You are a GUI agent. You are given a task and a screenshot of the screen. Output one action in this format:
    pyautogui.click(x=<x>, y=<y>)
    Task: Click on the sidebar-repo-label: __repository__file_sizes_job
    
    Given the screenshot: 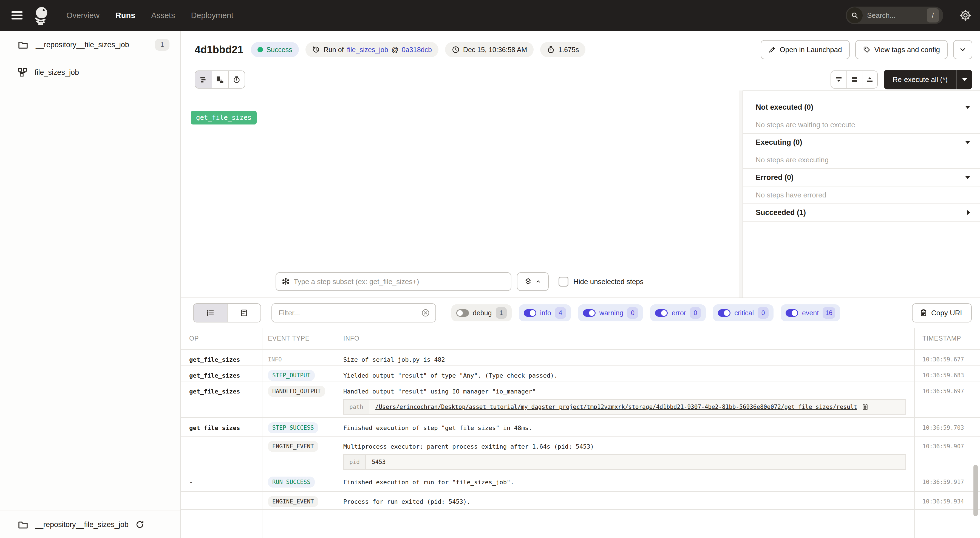 What is the action you would take?
    pyautogui.click(x=82, y=45)
    